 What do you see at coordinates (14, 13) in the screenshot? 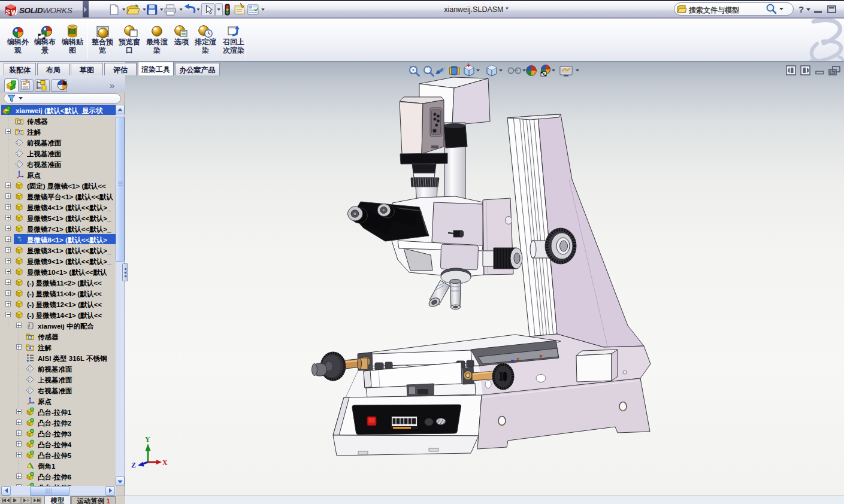
I see `svg-text: W` at bounding box center [14, 13].